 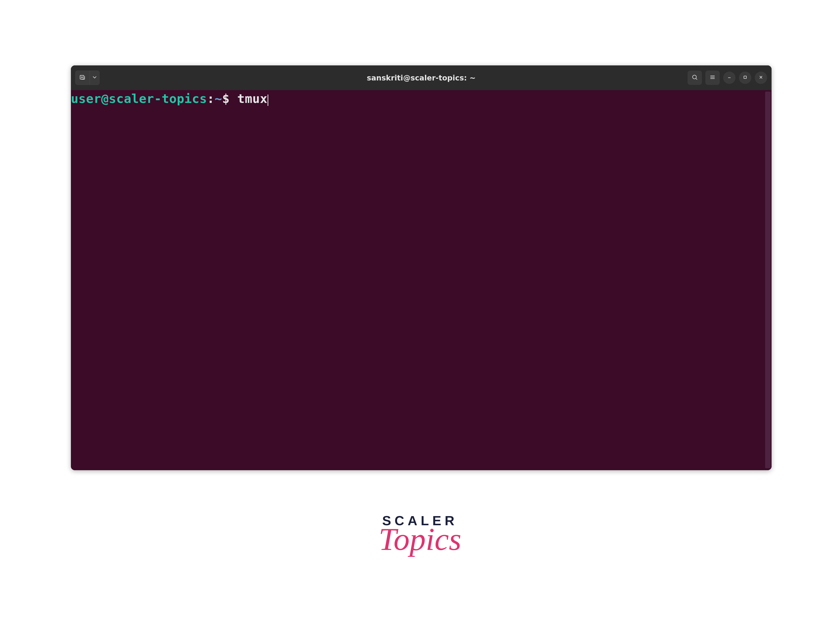 I want to click on maximize-button, so click(x=745, y=77).